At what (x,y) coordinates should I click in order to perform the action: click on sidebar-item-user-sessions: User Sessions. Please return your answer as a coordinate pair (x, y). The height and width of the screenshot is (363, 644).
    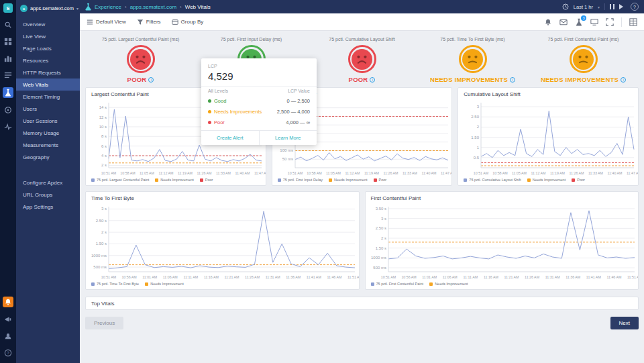
    Looking at the image, I should click on (48, 121).